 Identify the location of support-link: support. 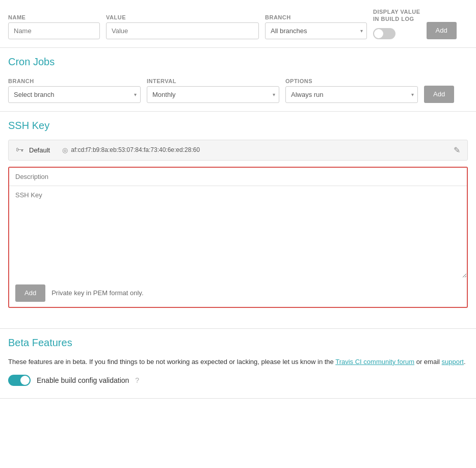
(453, 362).